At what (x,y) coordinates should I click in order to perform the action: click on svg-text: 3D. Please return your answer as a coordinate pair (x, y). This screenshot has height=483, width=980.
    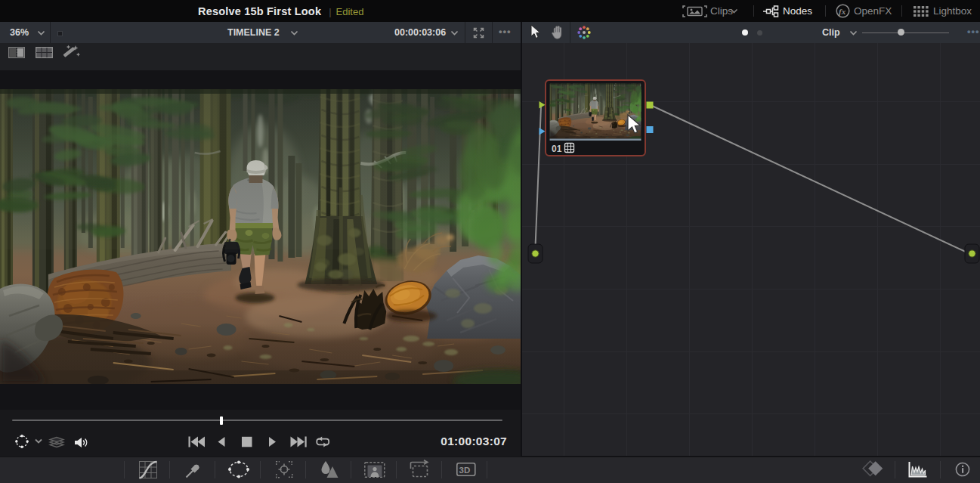
    Looking at the image, I should click on (465, 470).